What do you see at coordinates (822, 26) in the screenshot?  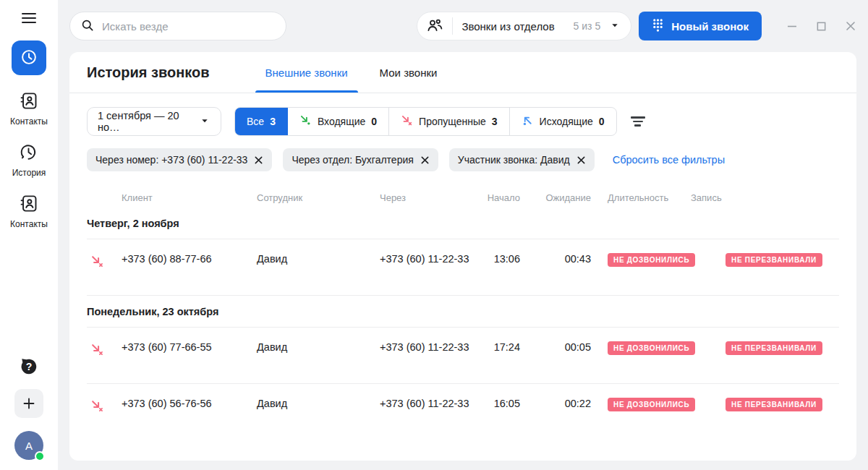 I see `maximize-button` at bounding box center [822, 26].